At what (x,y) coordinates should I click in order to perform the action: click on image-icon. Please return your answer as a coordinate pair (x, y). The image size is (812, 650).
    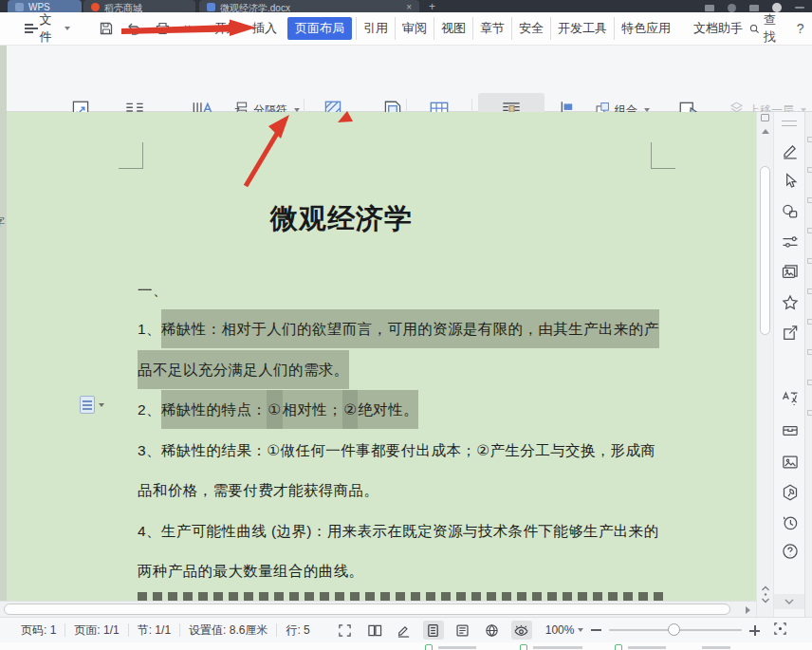
    Looking at the image, I should click on (789, 461).